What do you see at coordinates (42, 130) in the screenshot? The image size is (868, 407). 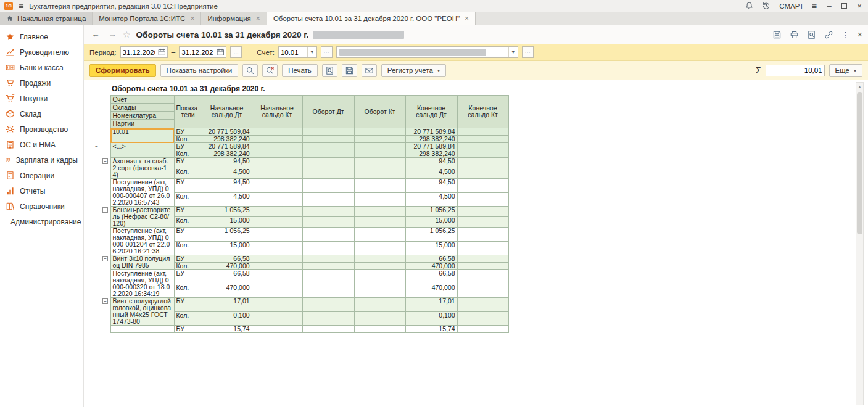 I see `sidebar-item-production: Производство` at bounding box center [42, 130].